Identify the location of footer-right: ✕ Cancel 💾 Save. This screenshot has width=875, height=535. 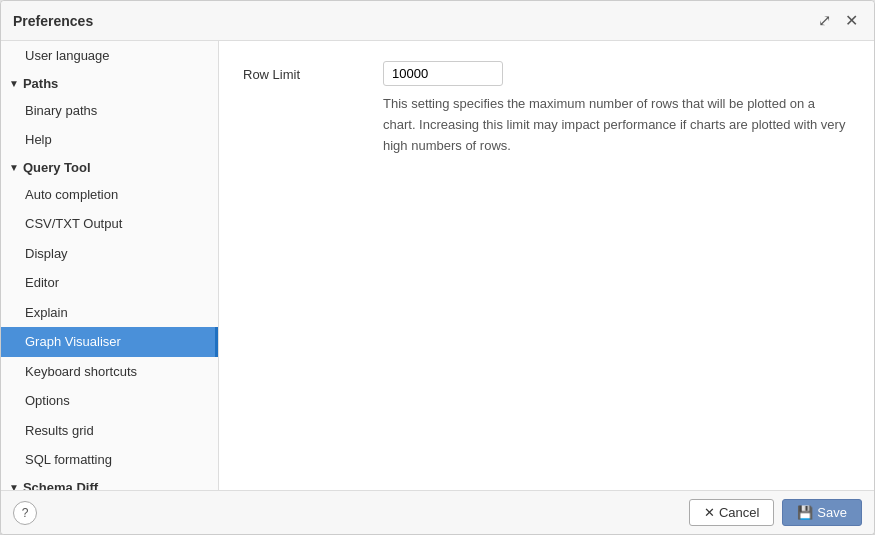
(776, 512).